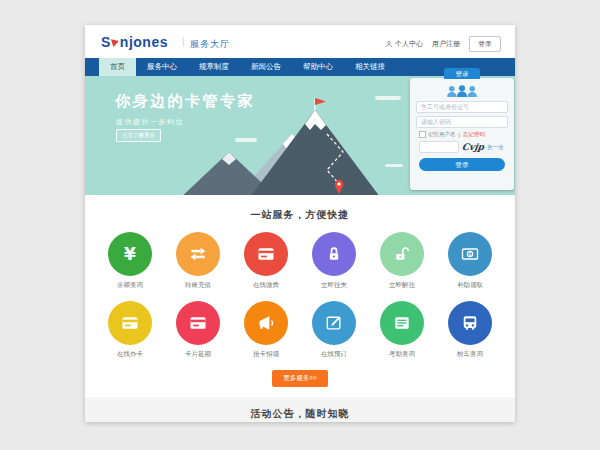 The image size is (600, 450). What do you see at coordinates (334, 254) in the screenshot?
I see `lock-icon` at bounding box center [334, 254].